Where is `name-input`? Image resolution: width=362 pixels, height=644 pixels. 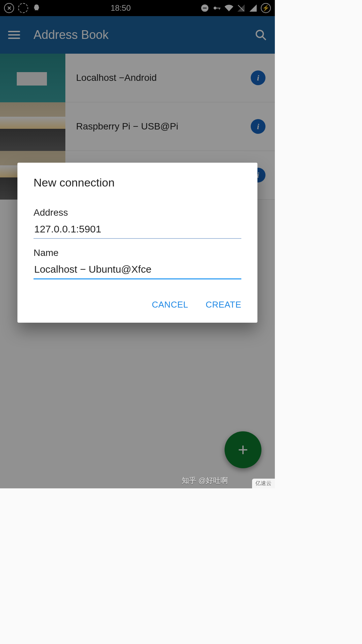
name-input is located at coordinates (137, 270).